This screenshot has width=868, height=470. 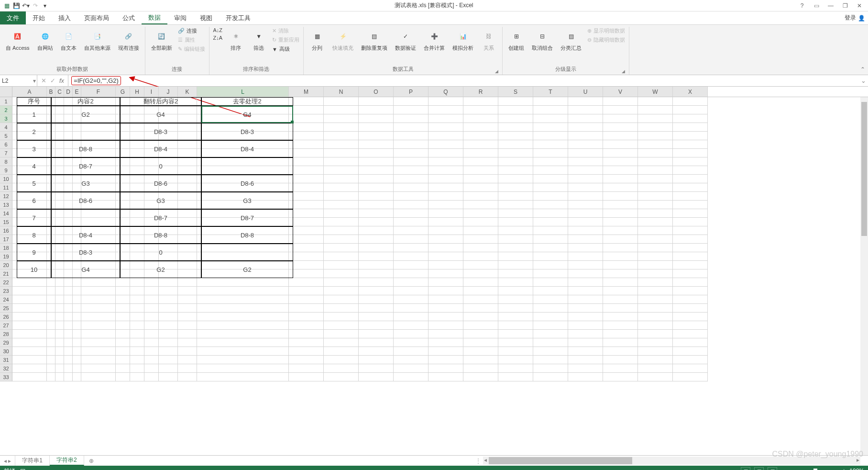 What do you see at coordinates (6, 274) in the screenshot?
I see `row-header-21: 21` at bounding box center [6, 274].